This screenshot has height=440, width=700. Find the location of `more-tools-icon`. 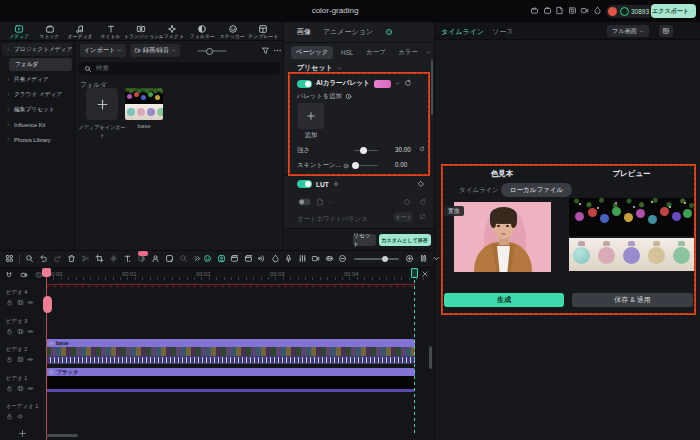

more-tools-icon is located at coordinates (198, 258).